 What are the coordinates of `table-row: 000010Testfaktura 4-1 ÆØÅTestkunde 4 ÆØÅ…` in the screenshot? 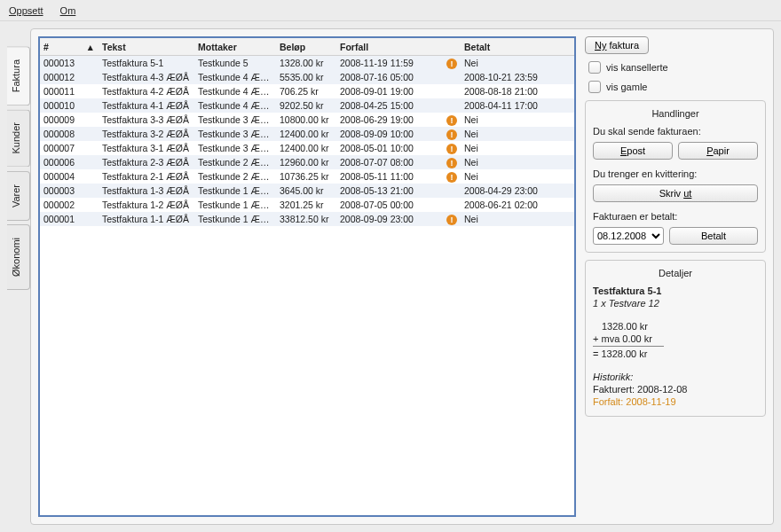 It's located at (307, 106).